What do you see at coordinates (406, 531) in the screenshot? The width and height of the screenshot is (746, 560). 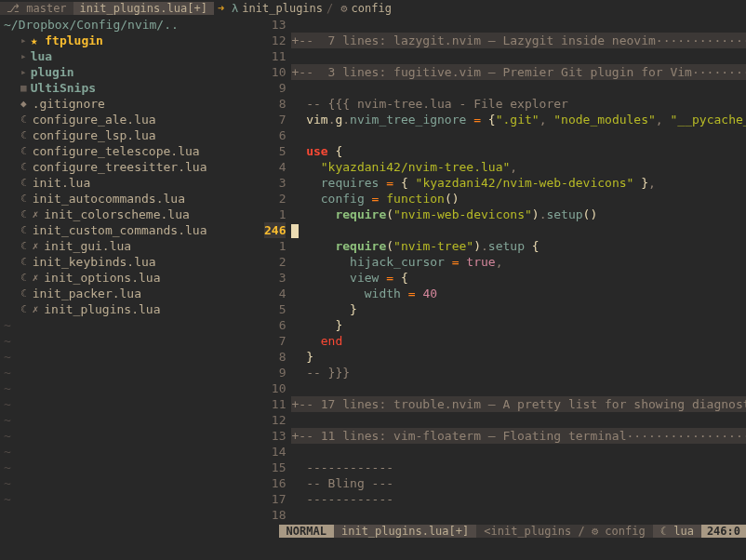 I see `status-file: init_plugins.lua[+]` at bounding box center [406, 531].